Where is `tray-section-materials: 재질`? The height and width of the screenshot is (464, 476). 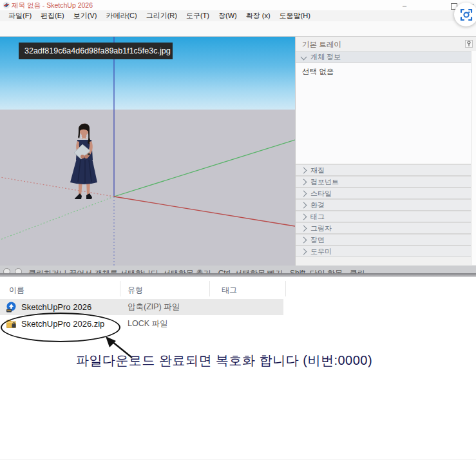
tray-section-materials: 재질 is located at coordinates (386, 170).